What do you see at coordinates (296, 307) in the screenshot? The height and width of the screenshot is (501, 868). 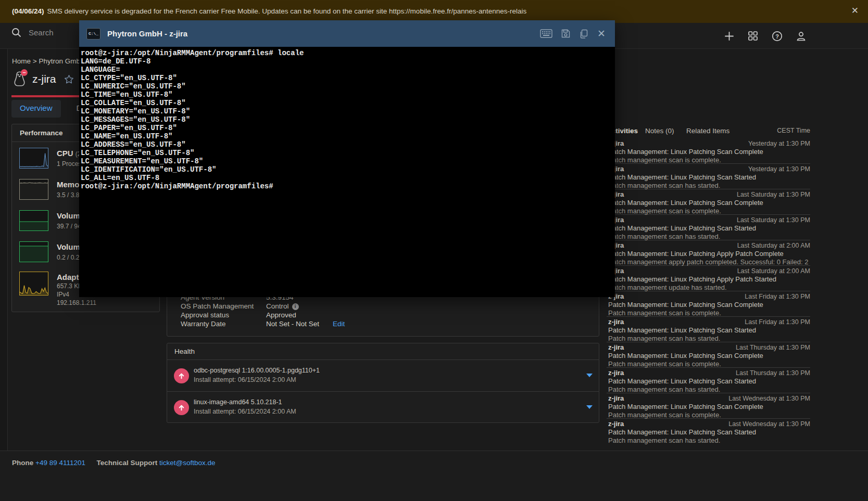 I see `info-icon: i` at bounding box center [296, 307].